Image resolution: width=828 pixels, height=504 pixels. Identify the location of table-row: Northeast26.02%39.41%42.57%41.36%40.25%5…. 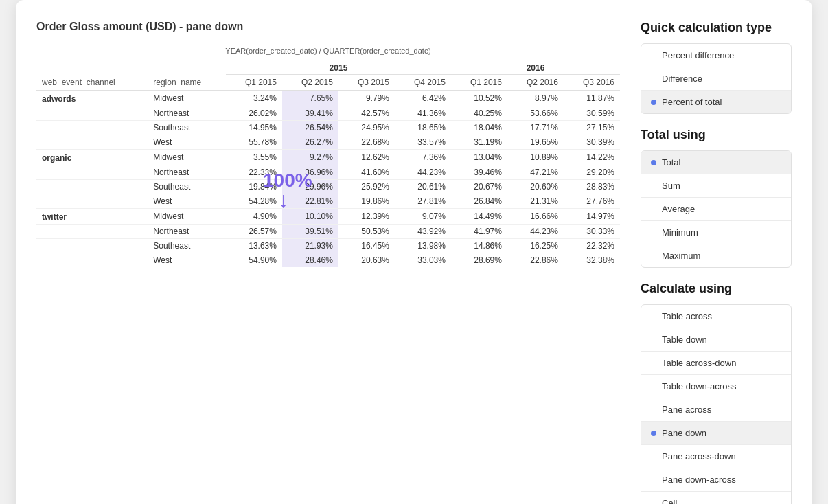
(328, 114).